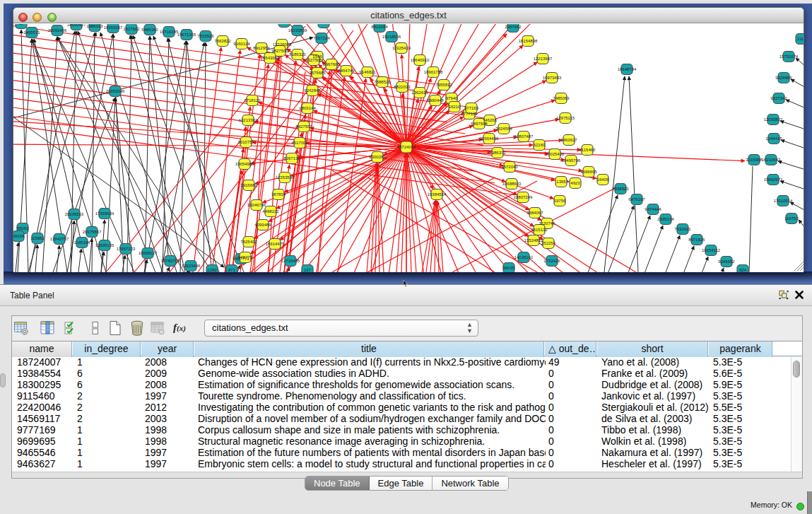 The height and width of the screenshot is (514, 812). What do you see at coordinates (653, 209) in the screenshot?
I see `svg-text: 9474444` at bounding box center [653, 209].